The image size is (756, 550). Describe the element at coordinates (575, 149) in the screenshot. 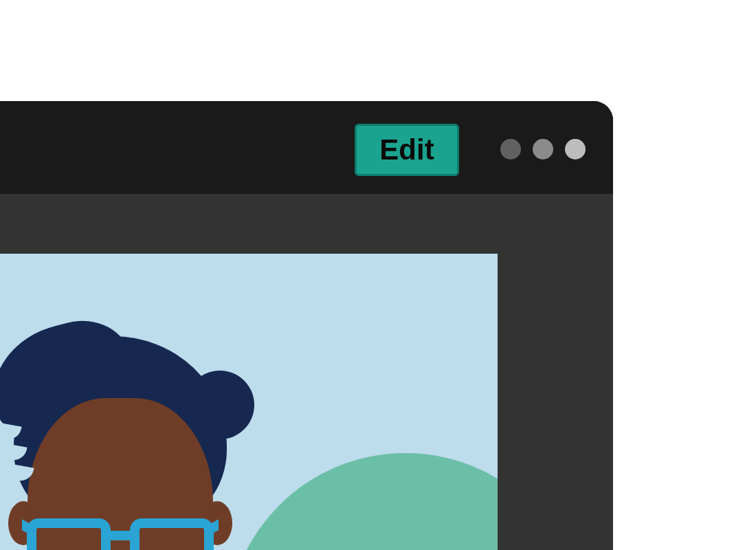

I see `window-control-close-icon` at that location.